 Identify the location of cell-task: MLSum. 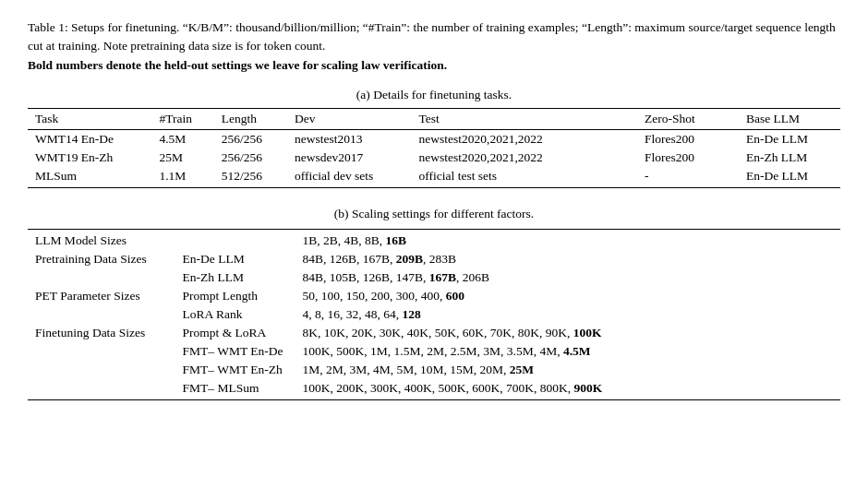
(90, 177).